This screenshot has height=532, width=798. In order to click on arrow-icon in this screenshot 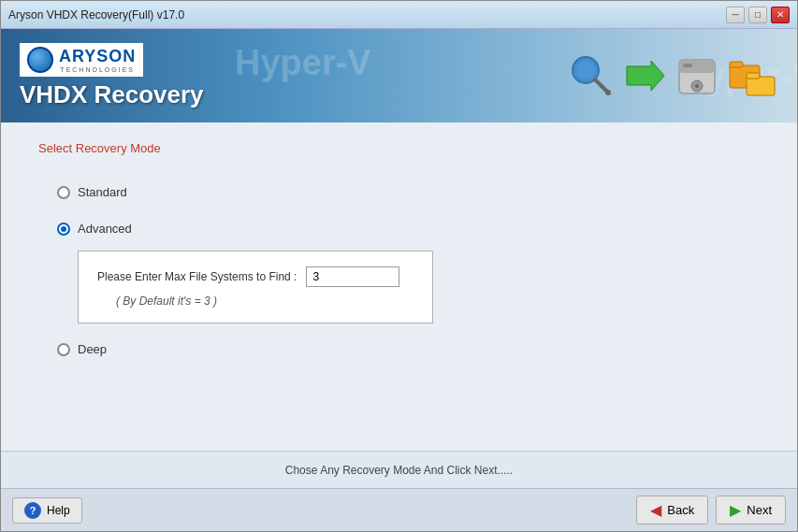, I will do `click(646, 76)`.